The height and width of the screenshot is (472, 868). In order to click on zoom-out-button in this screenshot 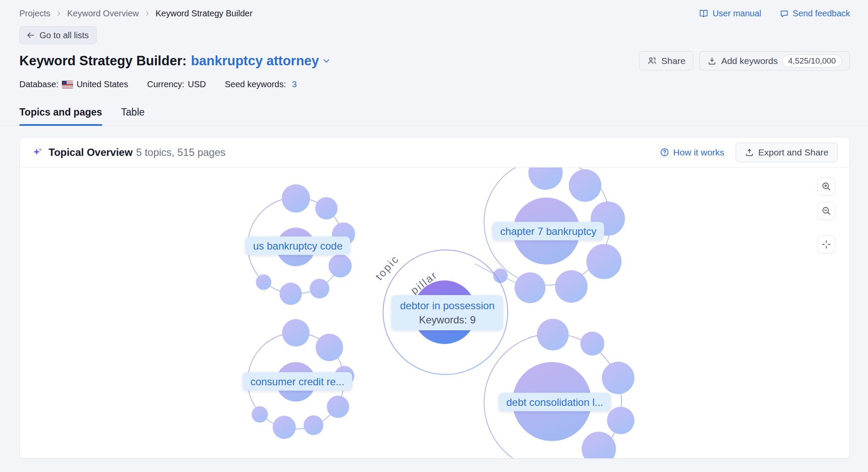, I will do `click(826, 211)`.